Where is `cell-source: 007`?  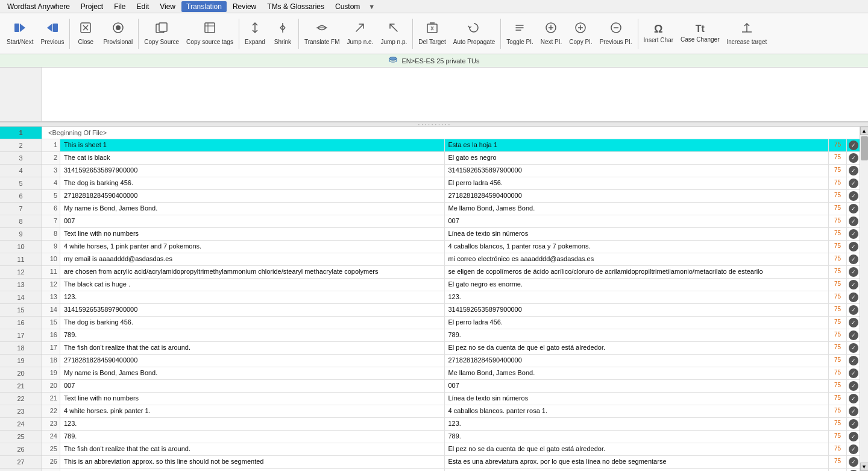 cell-source: 007 is located at coordinates (253, 386).